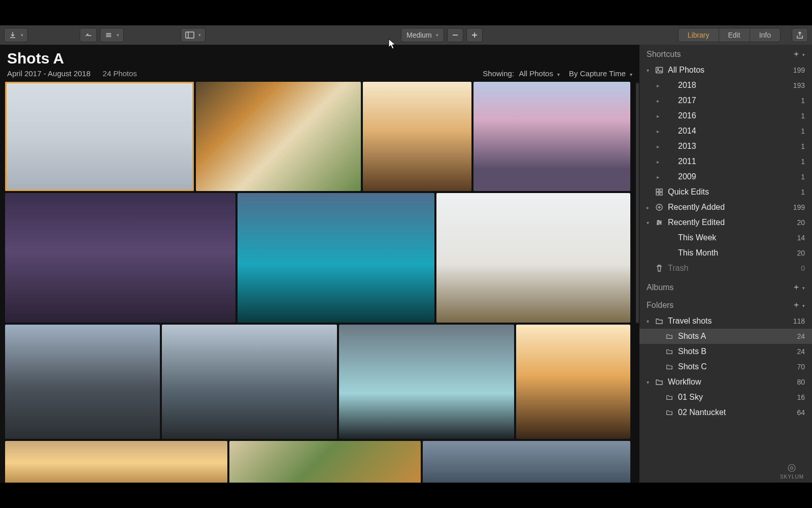 The image size is (812, 508). Describe the element at coordinates (116, 462) in the screenshot. I see `thumbnail-golden-horizon` at that location.